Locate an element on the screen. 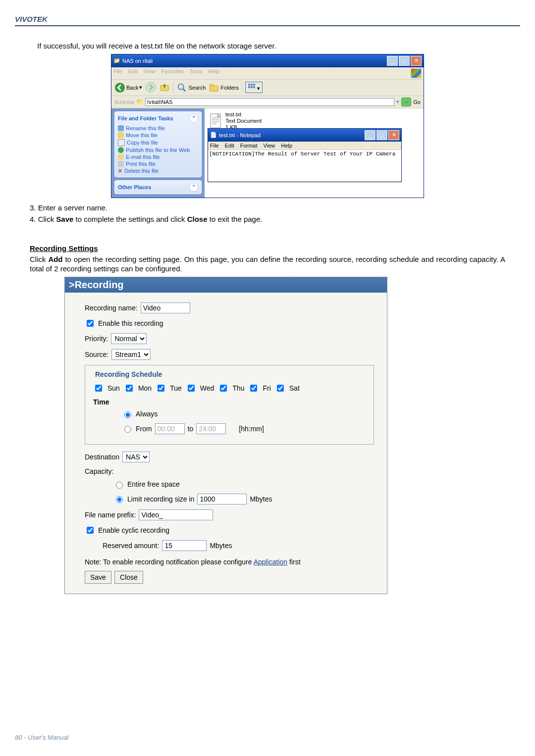 The width and height of the screenshot is (535, 756). explorer-menubar: File Edit View Favorites Tools Help is located at coordinates (268, 73).